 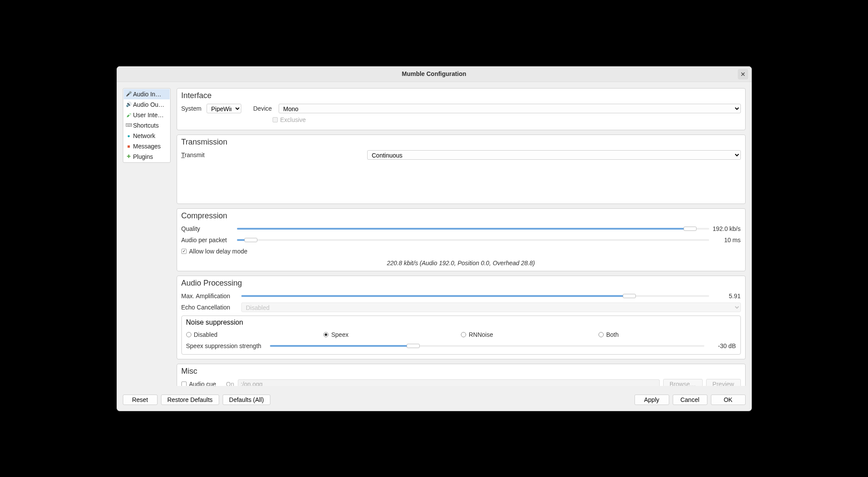 What do you see at coordinates (461, 216) in the screenshot?
I see `compression-title: Compression` at bounding box center [461, 216].